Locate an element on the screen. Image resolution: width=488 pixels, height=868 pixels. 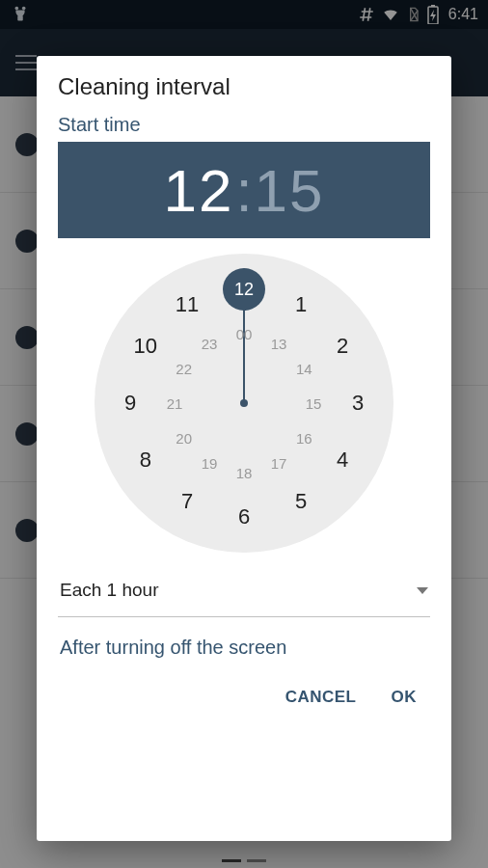
clock-number-inner: 15 is located at coordinates (314, 403).